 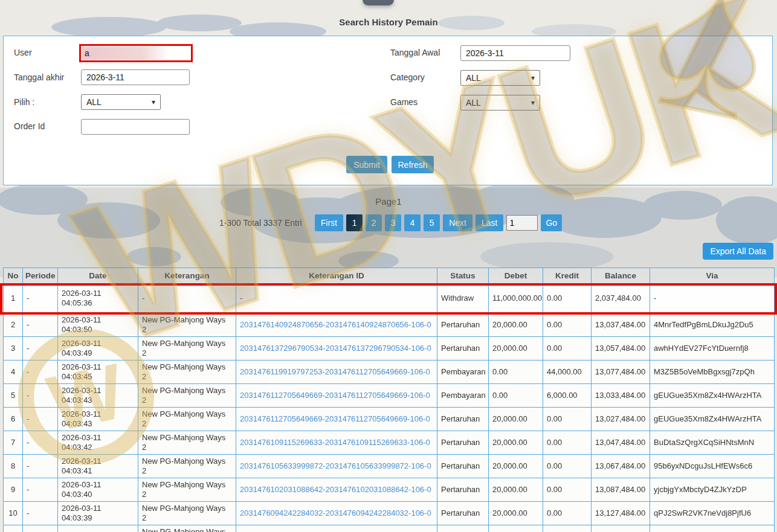 What do you see at coordinates (389, 529) in the screenshot?
I see `table-row: 11 - 2026-03-11 New PG-Mahjong Ways 2 20…` at bounding box center [389, 529].